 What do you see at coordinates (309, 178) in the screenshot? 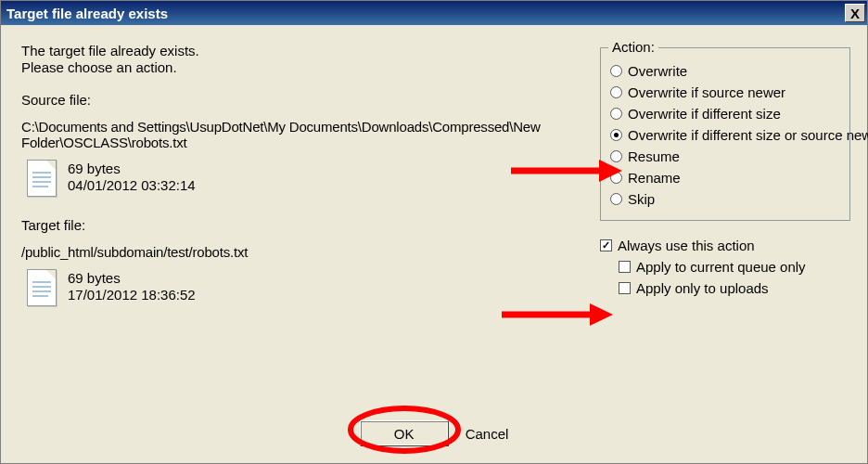
I see `source-file-block: 69 bytes 04/01/2012 03:32:14` at bounding box center [309, 178].